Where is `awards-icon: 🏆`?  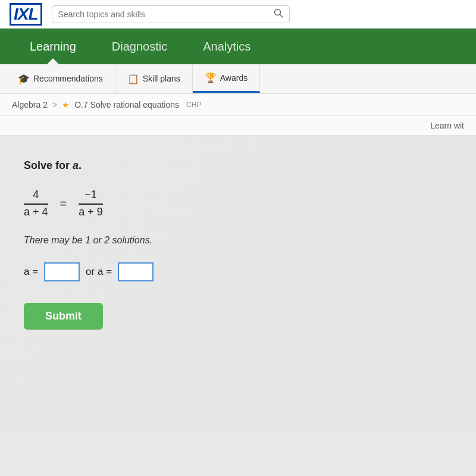
awards-icon: 🏆 is located at coordinates (211, 77).